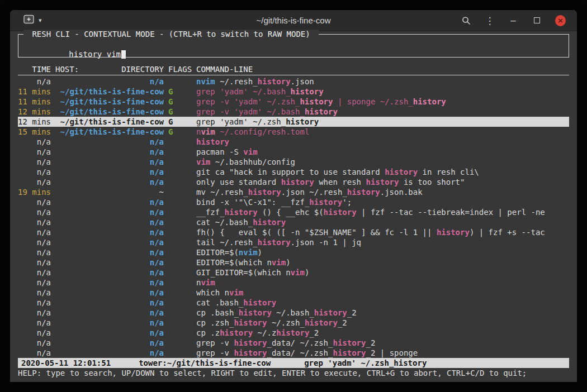 The width and height of the screenshot is (587, 392). What do you see at coordinates (294, 82) in the screenshot?
I see `history-row: n/an/anvim ~/.resh_history.json` at bounding box center [294, 82].